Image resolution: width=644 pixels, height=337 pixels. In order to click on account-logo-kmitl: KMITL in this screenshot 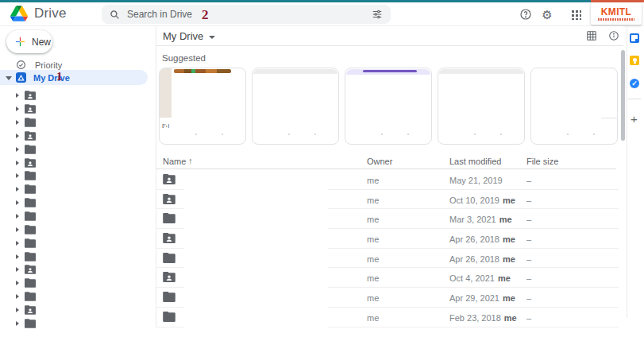, I will do `click(616, 14)`.